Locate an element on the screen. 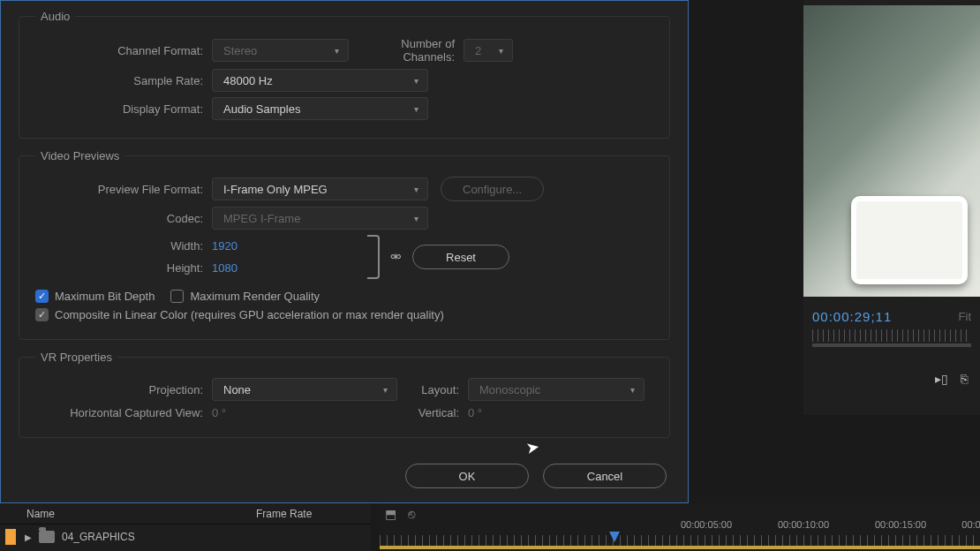  column-frame-rate: Frame Rate is located at coordinates (313, 514).